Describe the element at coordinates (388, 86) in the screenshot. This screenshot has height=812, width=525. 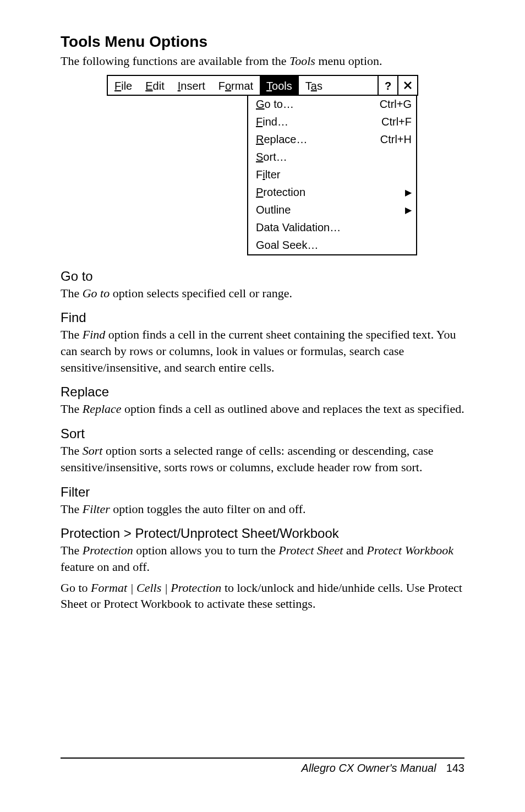
I see `help-icon: ?` at that location.